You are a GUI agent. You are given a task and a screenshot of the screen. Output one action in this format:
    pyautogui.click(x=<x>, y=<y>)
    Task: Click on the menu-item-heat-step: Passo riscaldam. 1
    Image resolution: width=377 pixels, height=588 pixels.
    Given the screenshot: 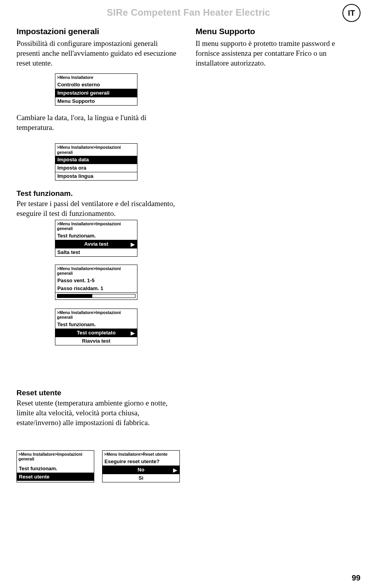 What is the action you would take?
    pyautogui.click(x=96, y=289)
    